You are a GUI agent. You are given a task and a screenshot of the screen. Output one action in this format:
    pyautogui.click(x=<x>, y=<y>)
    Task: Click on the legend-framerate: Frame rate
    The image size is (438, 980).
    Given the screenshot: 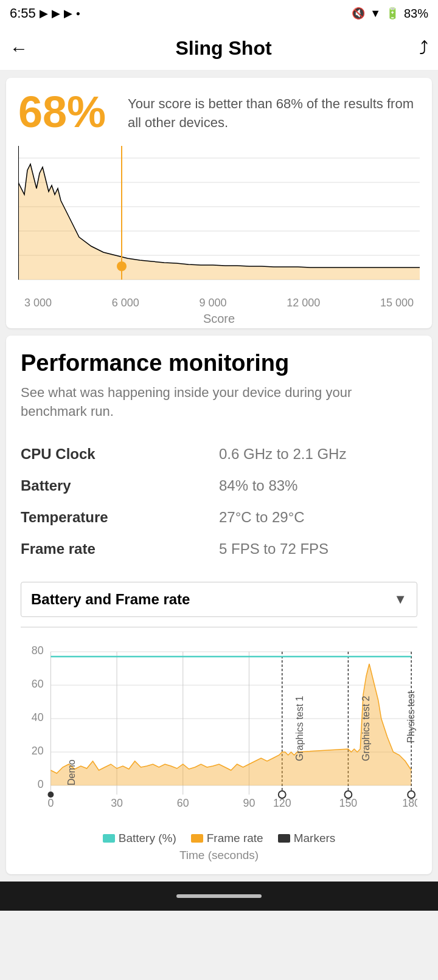 What is the action you would take?
    pyautogui.click(x=228, y=838)
    